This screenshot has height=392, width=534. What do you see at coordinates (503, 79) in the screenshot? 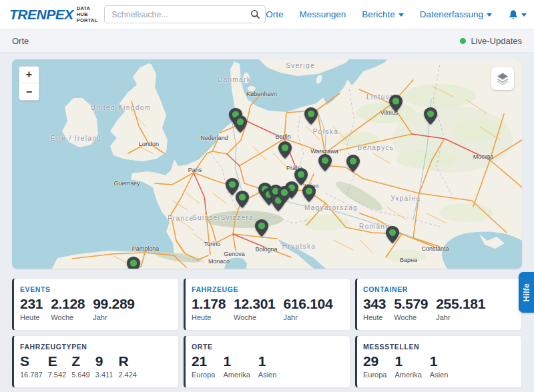
I see `layers-button` at bounding box center [503, 79].